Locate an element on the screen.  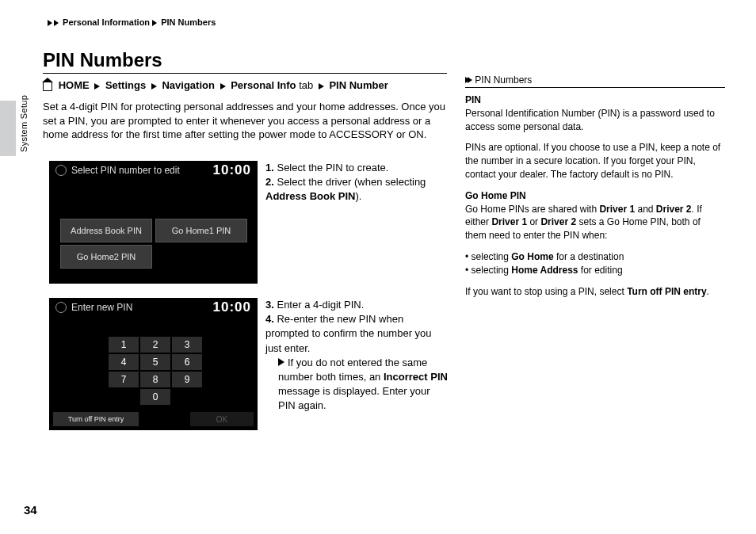
keypad-key: 7 is located at coordinates (124, 380).